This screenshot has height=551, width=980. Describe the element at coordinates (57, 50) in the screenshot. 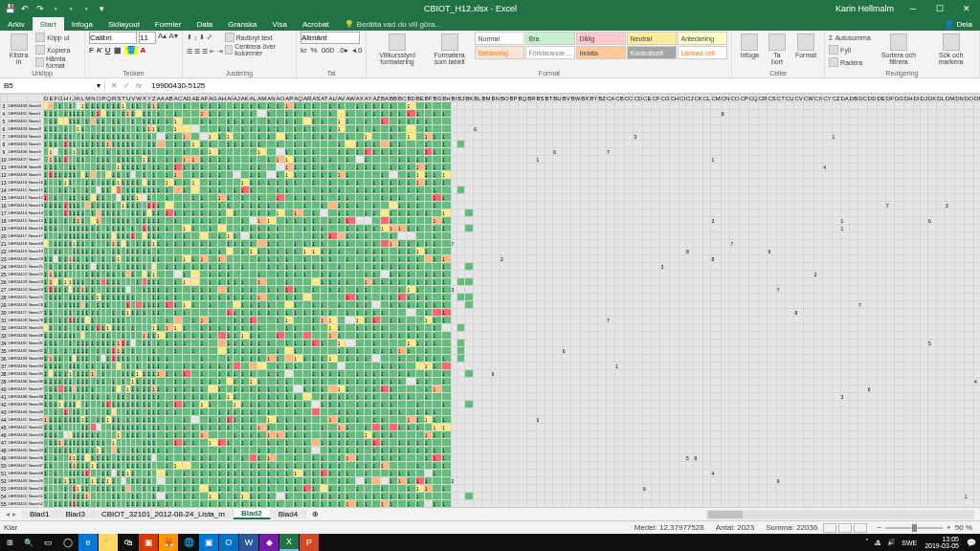

I see `copy-button: Kopiera` at that location.